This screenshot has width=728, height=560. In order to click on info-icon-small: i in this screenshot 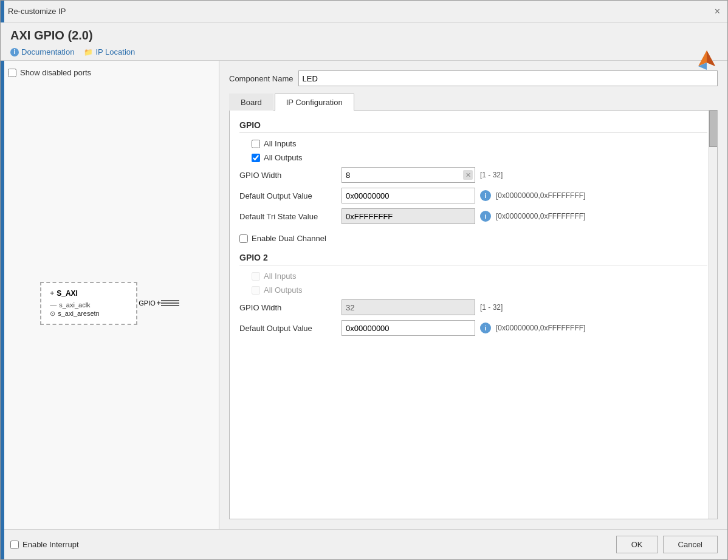, I will do `click(15, 52)`.